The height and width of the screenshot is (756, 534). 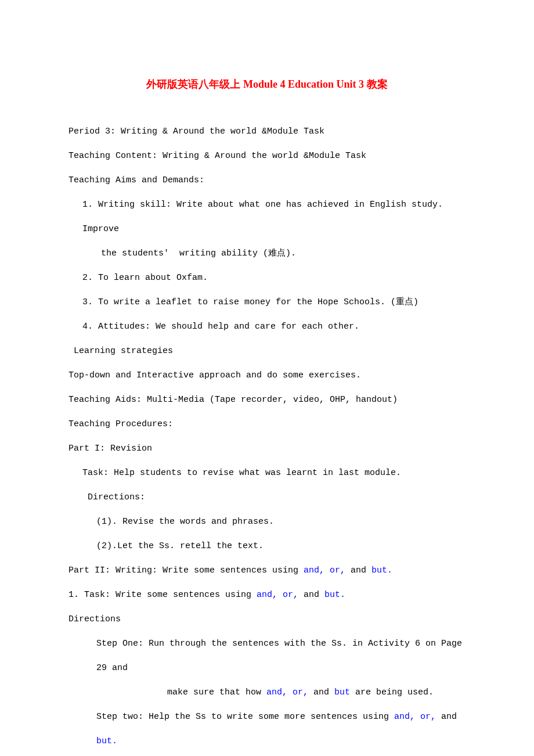 I want to click on document-title: 外研版英语八年级上 Module 4 Education Unit 3 教案, so click(x=267, y=84).